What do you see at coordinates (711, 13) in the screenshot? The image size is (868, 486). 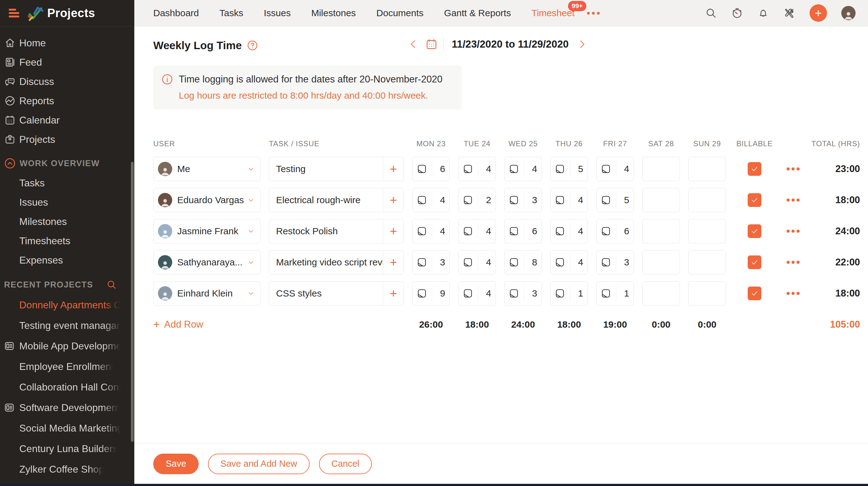 I see `search-icon` at bounding box center [711, 13].